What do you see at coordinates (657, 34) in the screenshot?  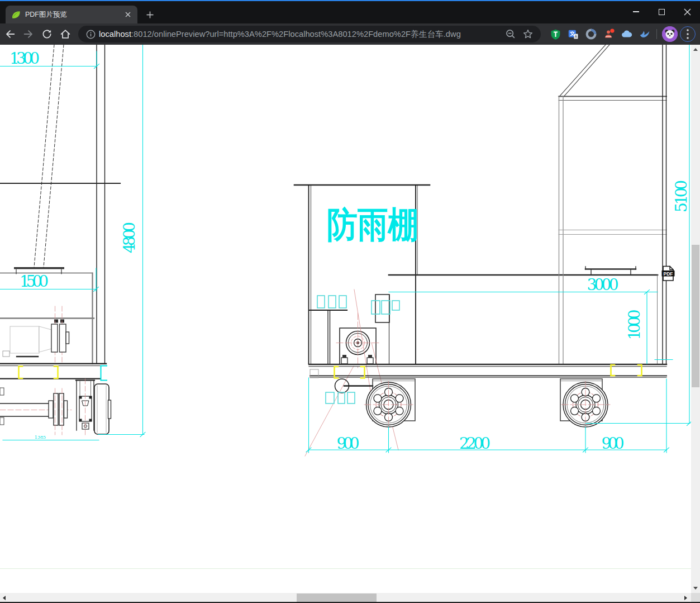 I see `toolbar-separator` at bounding box center [657, 34].